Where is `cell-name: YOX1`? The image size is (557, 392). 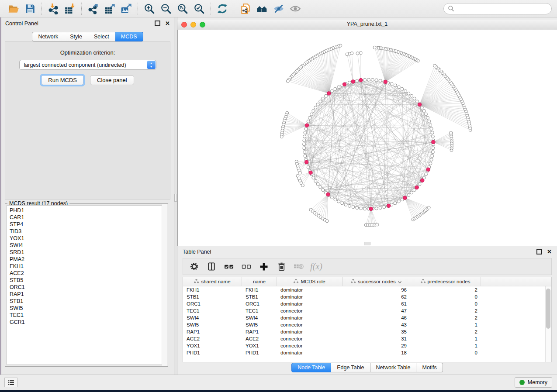
cell-name: YOX1 is located at coordinates (259, 346).